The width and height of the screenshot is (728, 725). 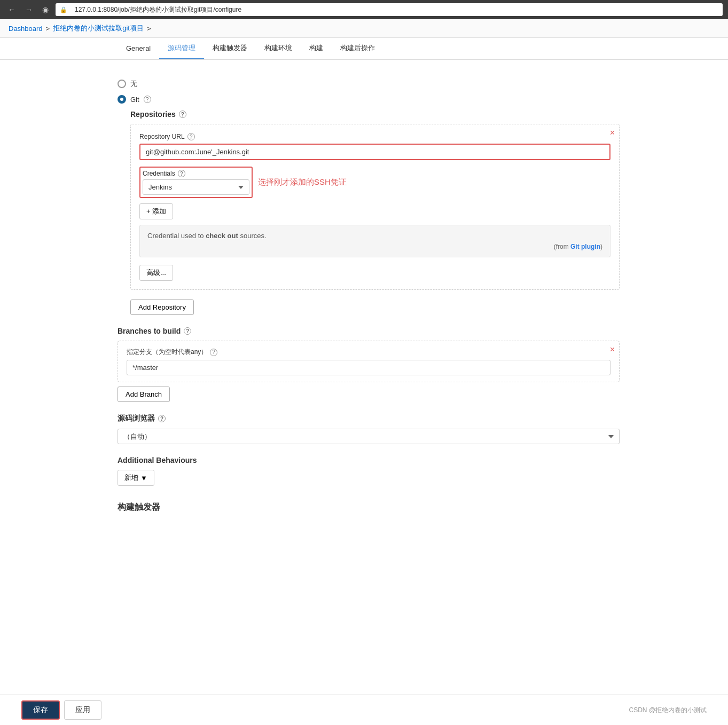 What do you see at coordinates (182, 174) in the screenshot?
I see `credentials-help-icon: ?` at bounding box center [182, 174].